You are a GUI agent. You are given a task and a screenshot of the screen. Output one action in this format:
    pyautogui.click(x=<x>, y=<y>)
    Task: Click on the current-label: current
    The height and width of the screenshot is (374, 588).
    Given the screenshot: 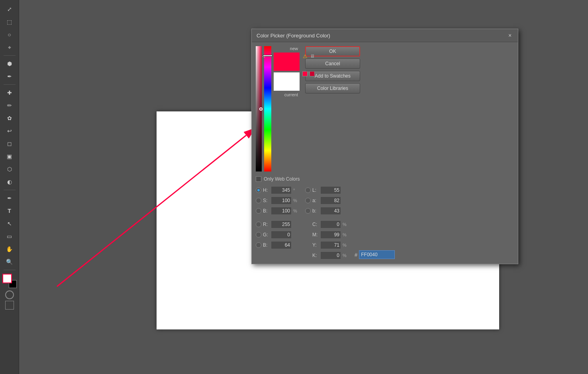 What is the action you would take?
    pyautogui.click(x=291, y=95)
    